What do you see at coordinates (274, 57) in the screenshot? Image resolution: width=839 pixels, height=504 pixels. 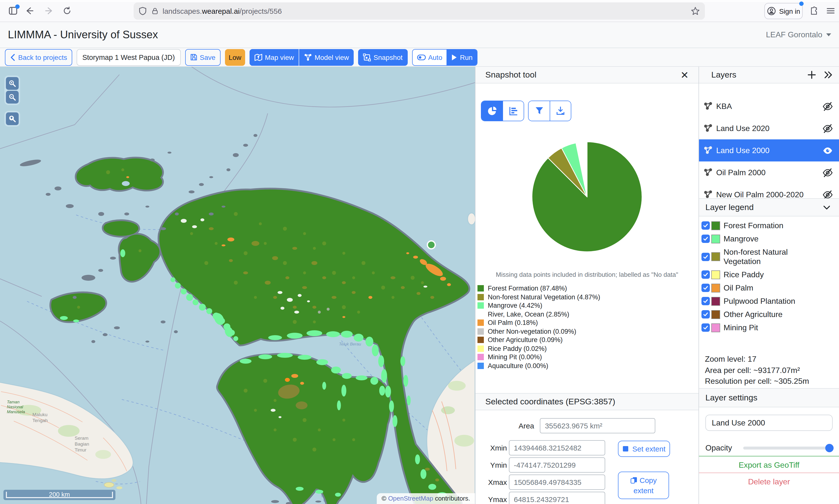 I see `map-view-button: Map view` at bounding box center [274, 57].